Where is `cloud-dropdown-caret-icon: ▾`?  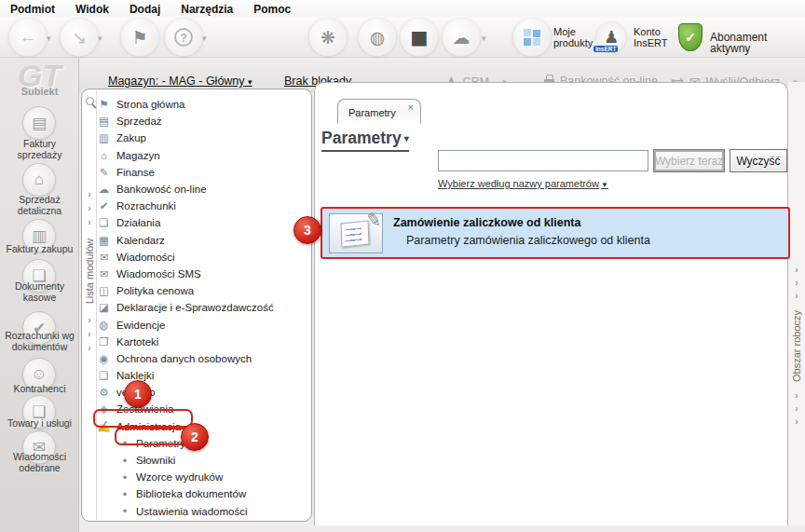
cloud-dropdown-caret-icon: ▾ is located at coordinates (484, 38).